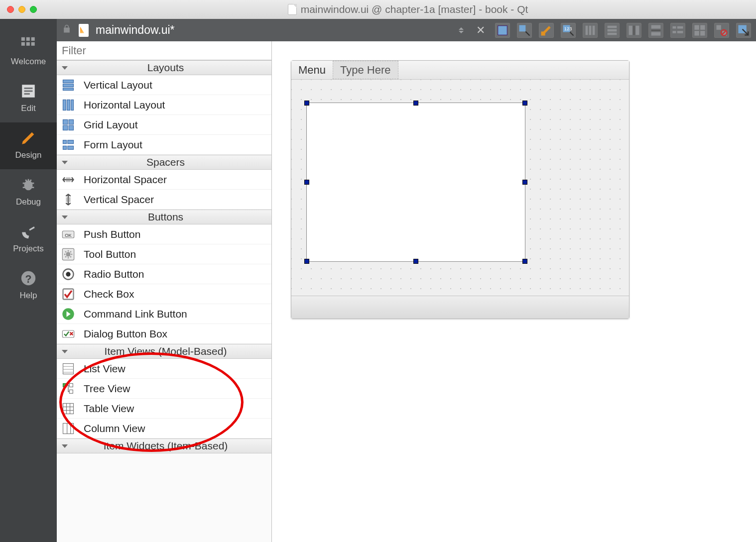  Describe the element at coordinates (525, 103) in the screenshot. I see `resize-handle-top-right` at that location.